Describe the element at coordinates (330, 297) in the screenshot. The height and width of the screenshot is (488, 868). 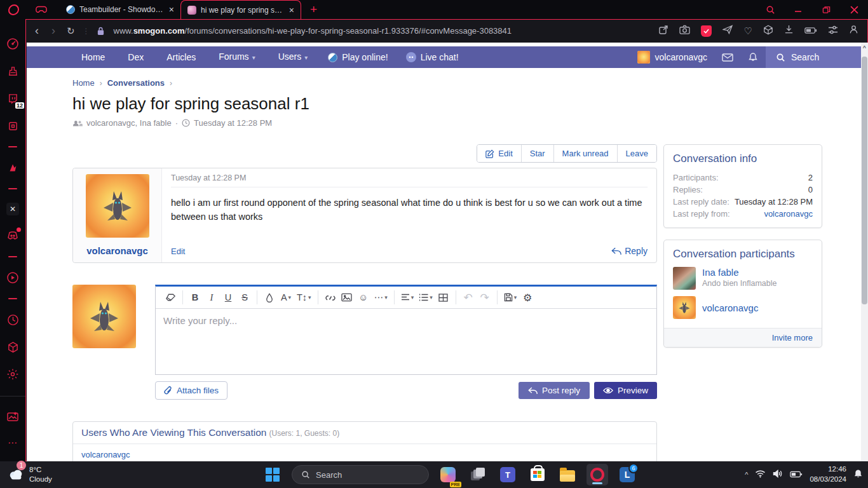
I see `insert-link-icon` at that location.